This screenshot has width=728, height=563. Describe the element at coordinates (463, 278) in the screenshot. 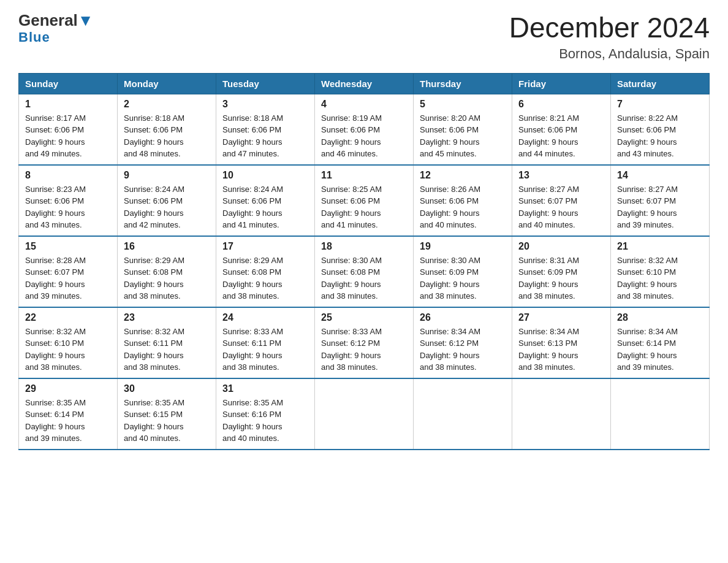

I see `day-info: Sunrise: 8:30 AM Sunset: 6:09 PM Dayligh…` at that location.